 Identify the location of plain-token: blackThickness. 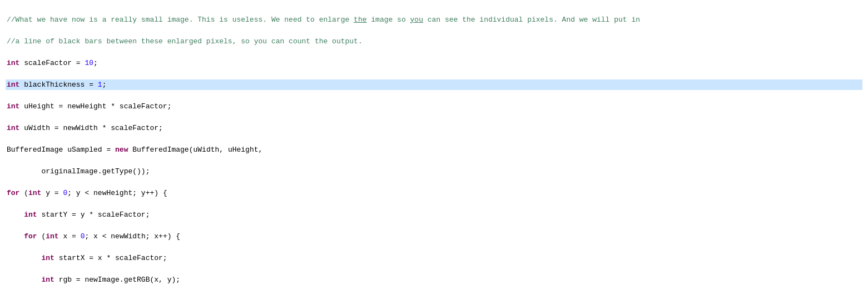
(54, 84).